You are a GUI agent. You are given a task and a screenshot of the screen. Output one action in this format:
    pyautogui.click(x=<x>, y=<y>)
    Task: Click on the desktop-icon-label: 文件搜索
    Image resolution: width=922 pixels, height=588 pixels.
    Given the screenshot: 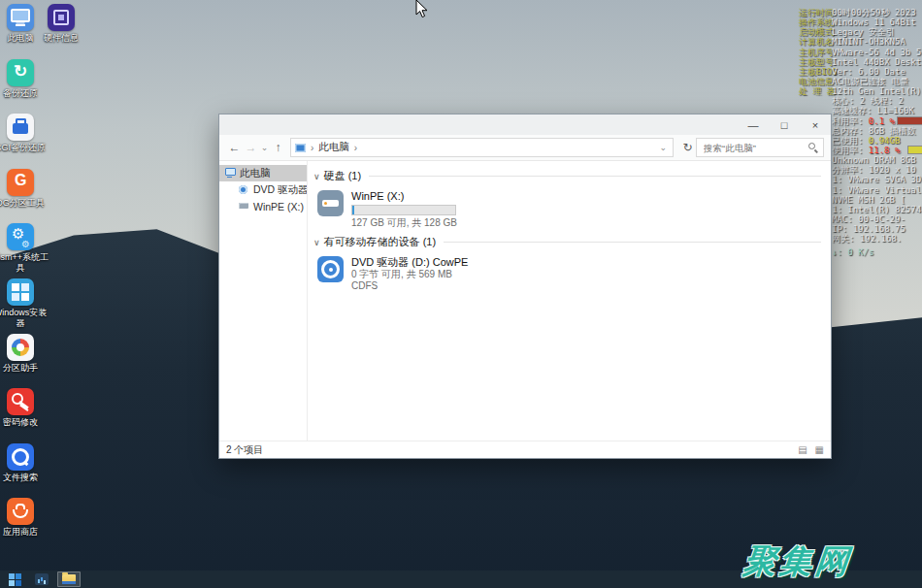 What is the action you would take?
    pyautogui.click(x=24, y=477)
    